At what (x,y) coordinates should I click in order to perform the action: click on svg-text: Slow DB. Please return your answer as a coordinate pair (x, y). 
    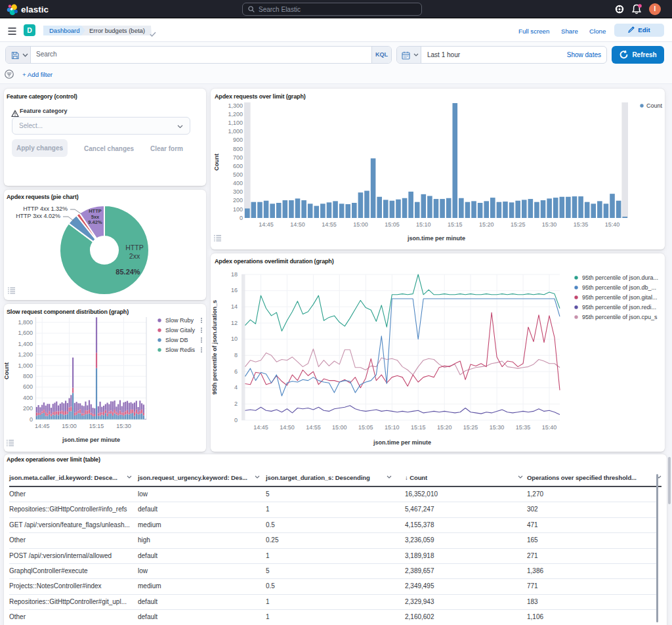
    Looking at the image, I should click on (177, 340).